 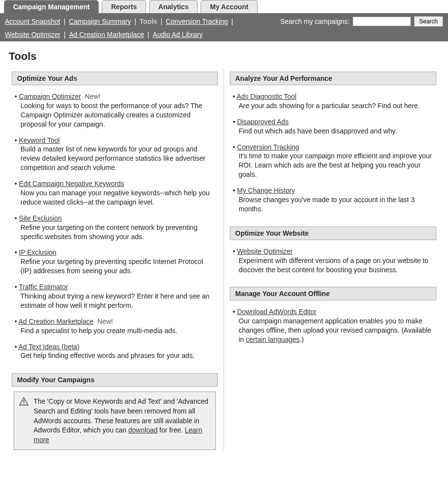 I want to click on optimize-website-list: Website Optimizer Experiment with differ…, so click(x=333, y=262).